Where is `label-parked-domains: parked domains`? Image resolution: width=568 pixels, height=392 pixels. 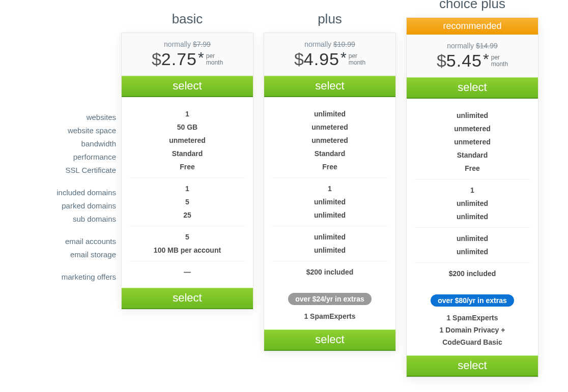
label-parked-domains: parked domains is located at coordinates (70, 206).